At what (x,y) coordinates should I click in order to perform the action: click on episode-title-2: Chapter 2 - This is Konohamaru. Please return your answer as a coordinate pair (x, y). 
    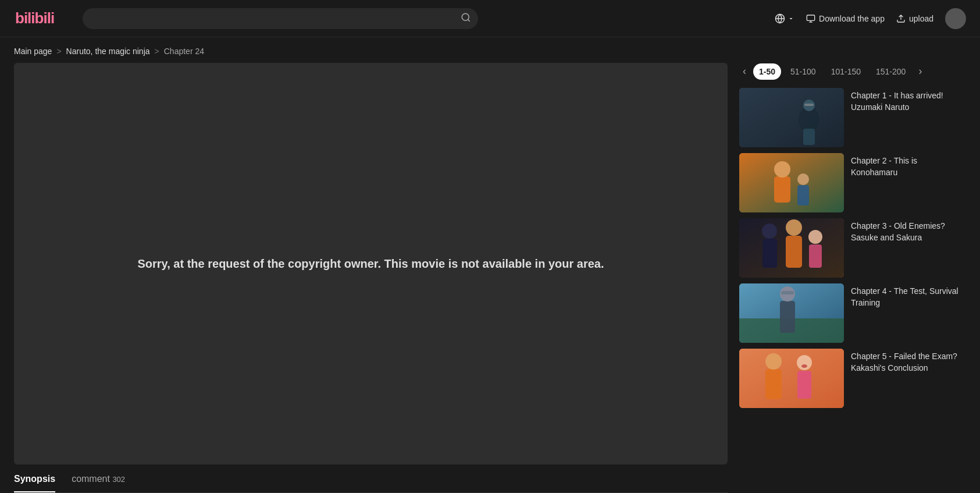
    Looking at the image, I should click on (908, 166).